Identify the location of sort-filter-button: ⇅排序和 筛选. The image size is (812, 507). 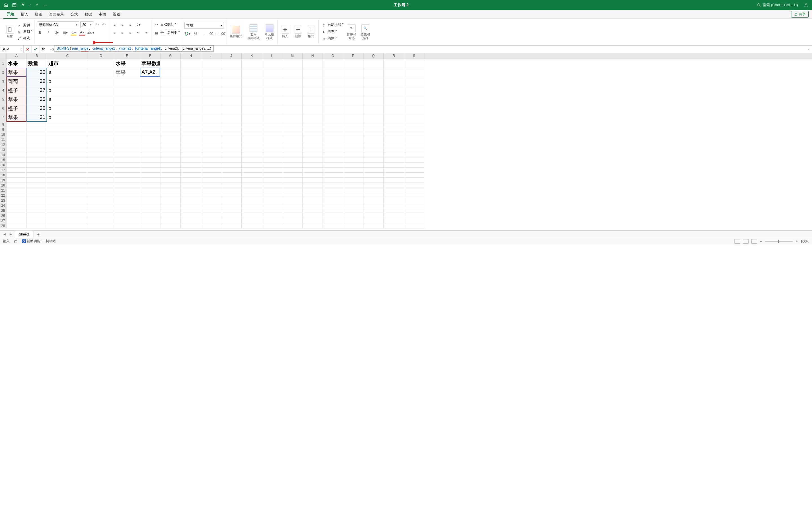
(352, 32).